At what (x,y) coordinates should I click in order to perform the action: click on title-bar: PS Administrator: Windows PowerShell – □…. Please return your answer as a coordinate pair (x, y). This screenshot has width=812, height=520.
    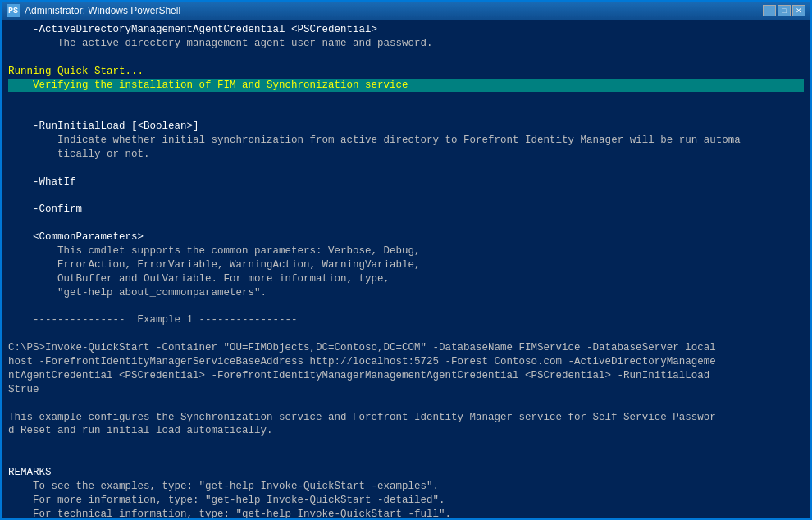
    Looking at the image, I should click on (406, 11).